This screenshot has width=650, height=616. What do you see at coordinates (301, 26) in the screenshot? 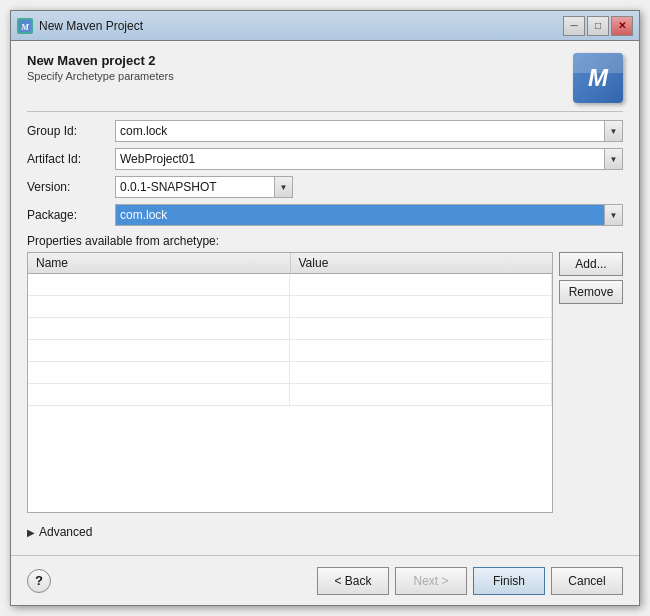
I see `window-title: New Maven Project` at bounding box center [301, 26].